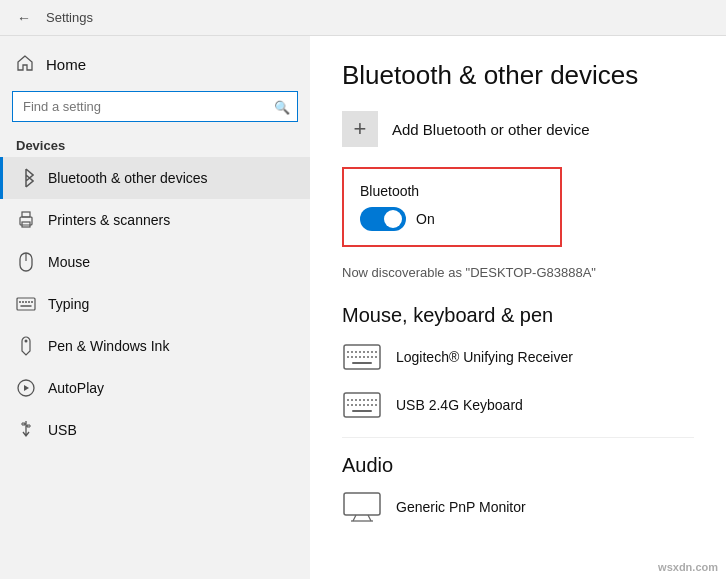  What do you see at coordinates (452, 191) in the screenshot?
I see `bluetooth-label: Bluetooth` at bounding box center [452, 191].